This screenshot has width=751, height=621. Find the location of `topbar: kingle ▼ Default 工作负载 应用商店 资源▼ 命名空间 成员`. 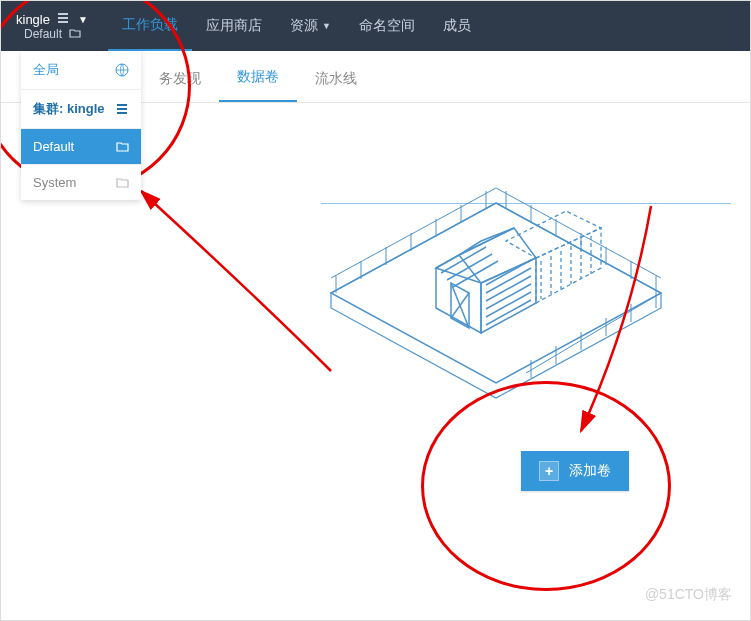

topbar: kingle ▼ Default 工作负载 应用商店 资源▼ 命名空间 成员 is located at coordinates (376, 26).